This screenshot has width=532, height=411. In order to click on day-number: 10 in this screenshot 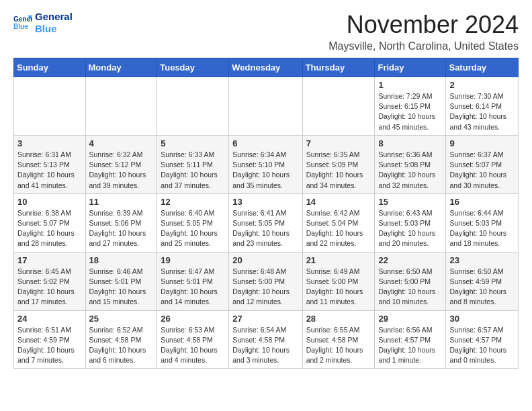, I will do `click(50, 201)`.